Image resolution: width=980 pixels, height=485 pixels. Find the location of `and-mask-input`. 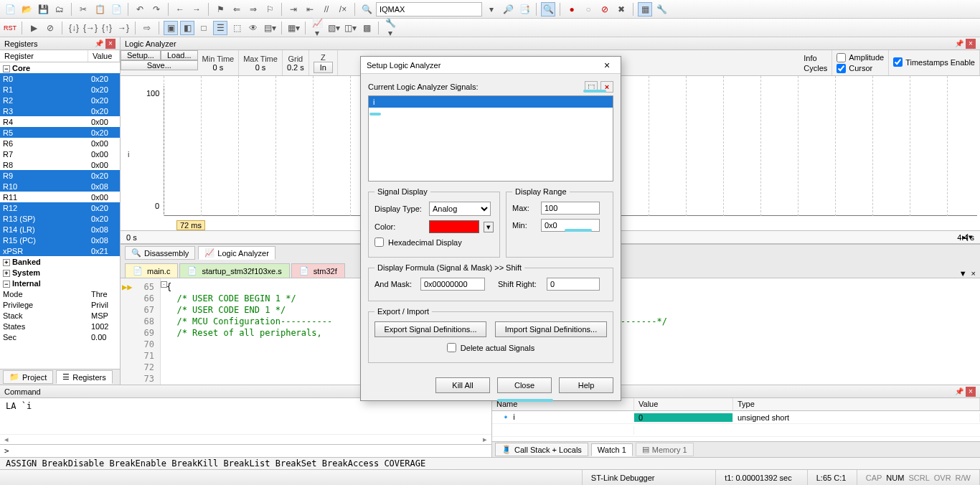

and-mask-input is located at coordinates (453, 284).